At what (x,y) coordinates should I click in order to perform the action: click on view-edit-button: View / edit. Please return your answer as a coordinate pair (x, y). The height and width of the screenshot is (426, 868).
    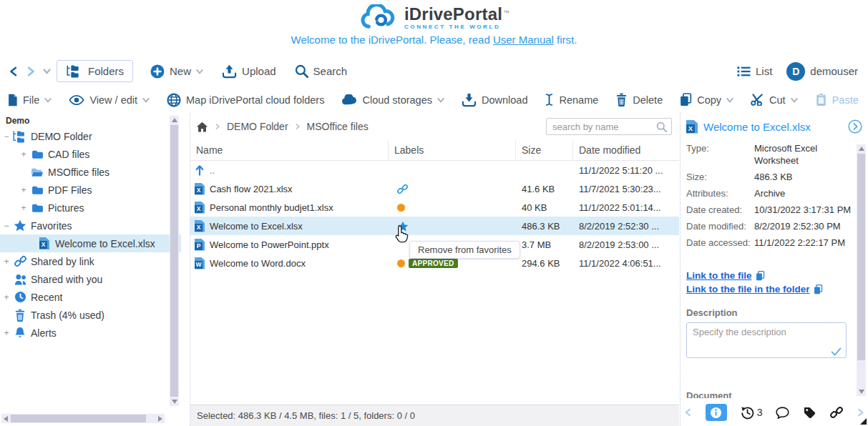
    Looking at the image, I should click on (109, 100).